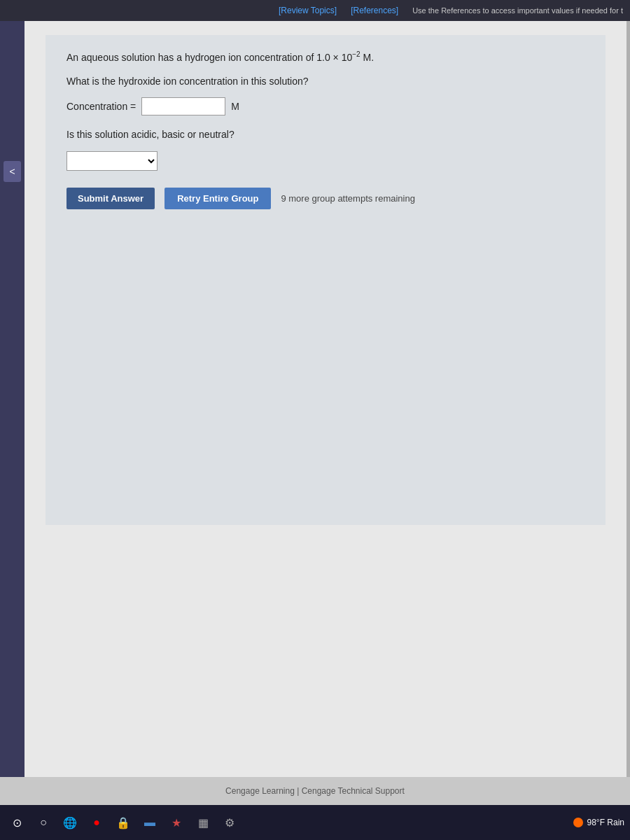  Describe the element at coordinates (518, 10) in the screenshot. I see `top-info-text: Use the References to access important v…` at that location.